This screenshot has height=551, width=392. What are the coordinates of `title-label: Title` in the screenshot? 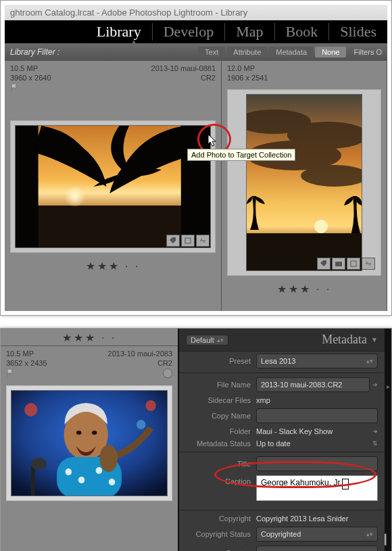 It's located at (221, 464).